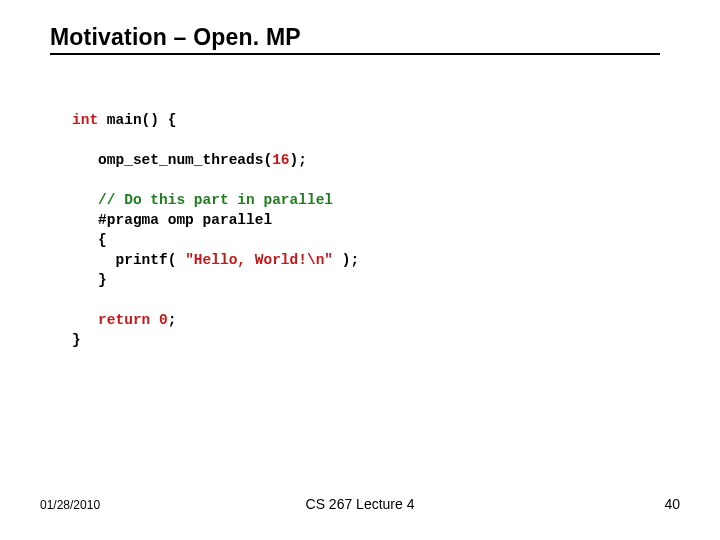  What do you see at coordinates (360, 504) in the screenshot?
I see `footer-course: CS 267 Lecture 4` at bounding box center [360, 504].